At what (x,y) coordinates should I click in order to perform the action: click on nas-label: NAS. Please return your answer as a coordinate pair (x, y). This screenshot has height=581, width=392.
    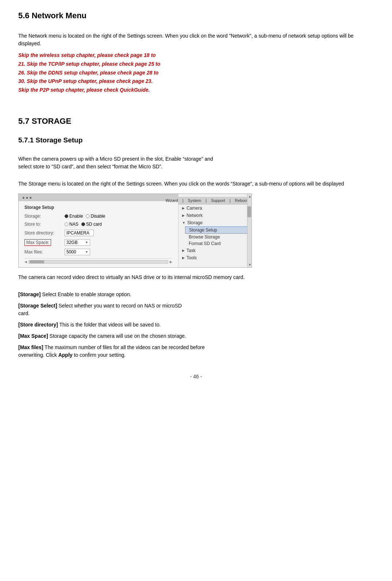
    Looking at the image, I should click on (74, 224).